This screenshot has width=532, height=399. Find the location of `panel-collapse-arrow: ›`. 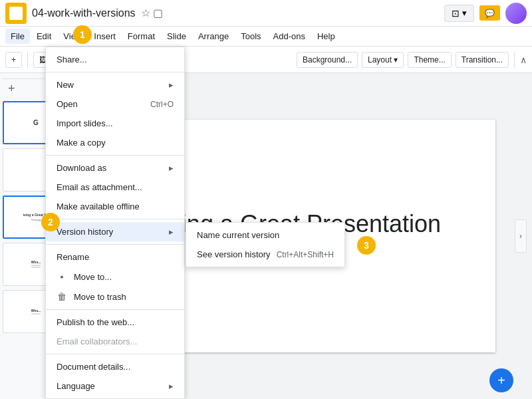

panel-collapse-arrow: › is located at coordinates (521, 236).